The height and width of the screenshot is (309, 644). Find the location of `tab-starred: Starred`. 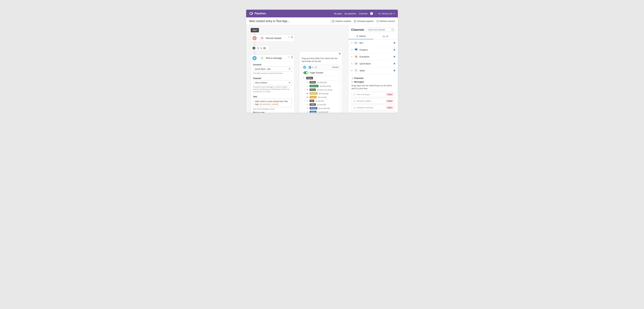

tab-starred: Starred is located at coordinates (361, 36).